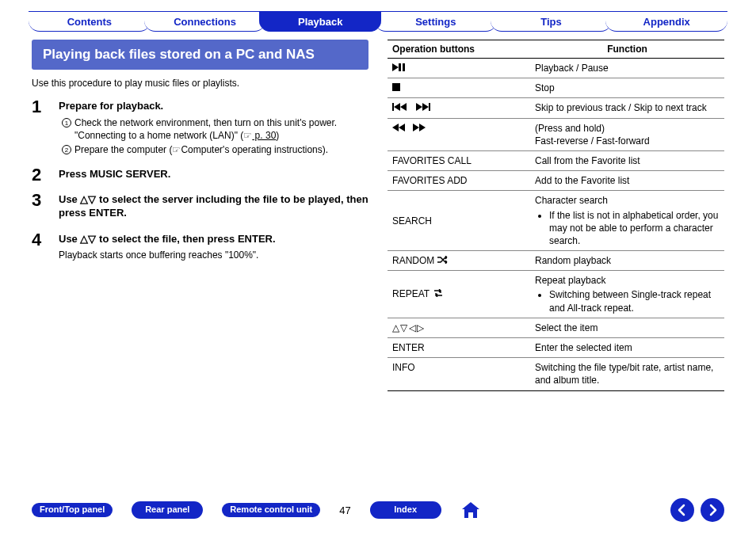  What do you see at coordinates (67, 150) in the screenshot?
I see `circle-2-icon: 2` at bounding box center [67, 150].